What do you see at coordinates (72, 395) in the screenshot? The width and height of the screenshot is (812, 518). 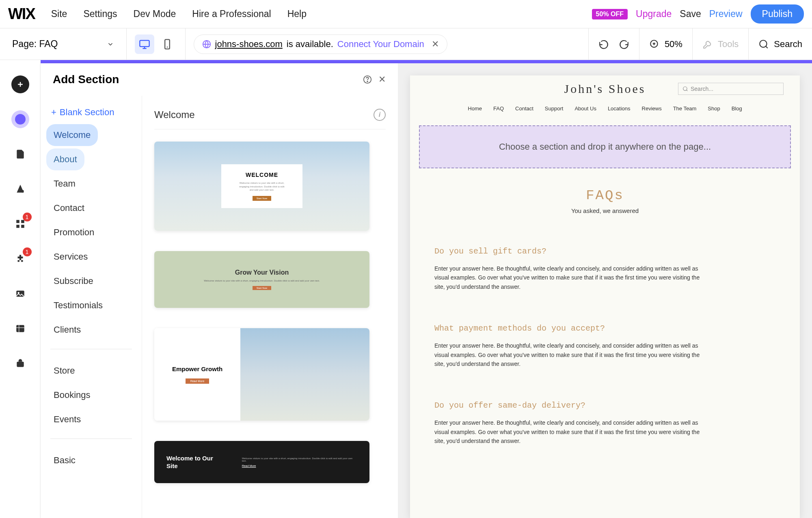 I see `category-bookings: Bookings` at bounding box center [72, 395].